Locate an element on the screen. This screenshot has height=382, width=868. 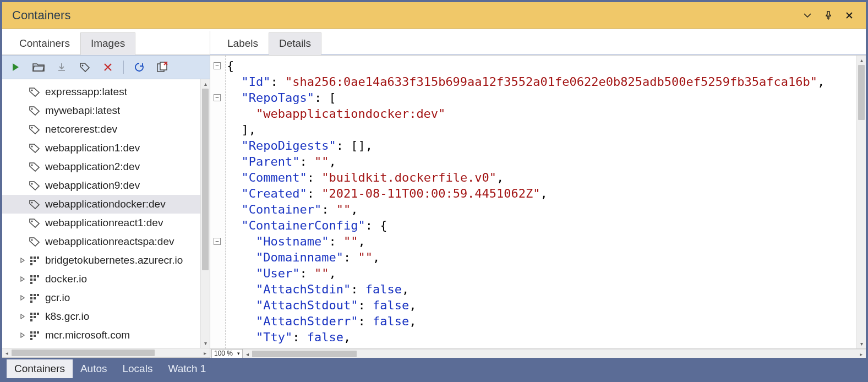
pin-icon is located at coordinates (828, 15).